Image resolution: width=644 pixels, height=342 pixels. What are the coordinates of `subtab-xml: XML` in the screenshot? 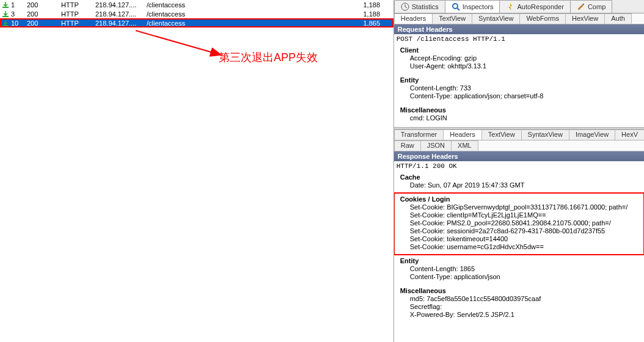 It's located at (464, 145).